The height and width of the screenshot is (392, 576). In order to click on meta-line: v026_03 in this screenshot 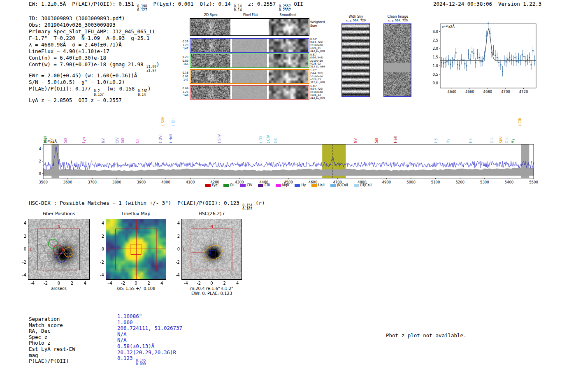, I will do `click(323, 95)`.